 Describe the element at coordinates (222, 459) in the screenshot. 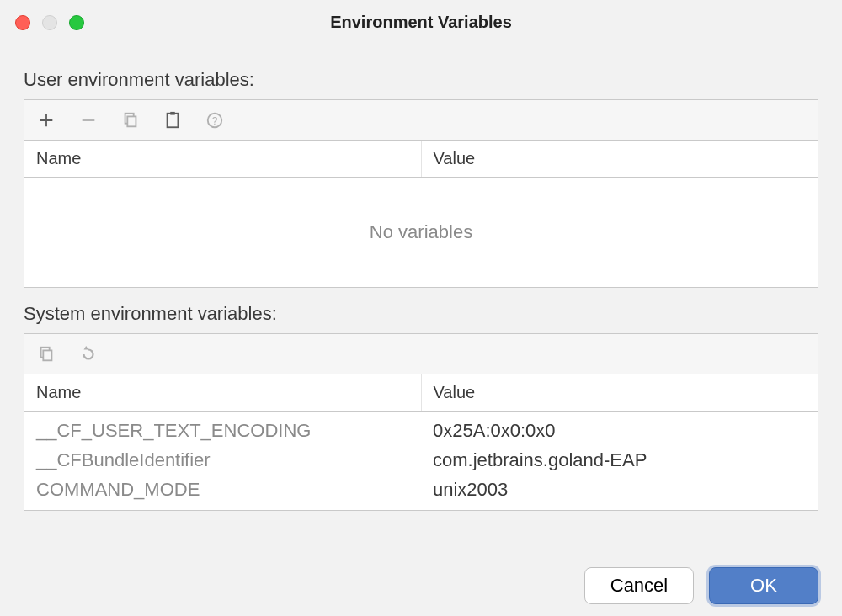

I see `var-name: __CFBundleIdentifier` at that location.